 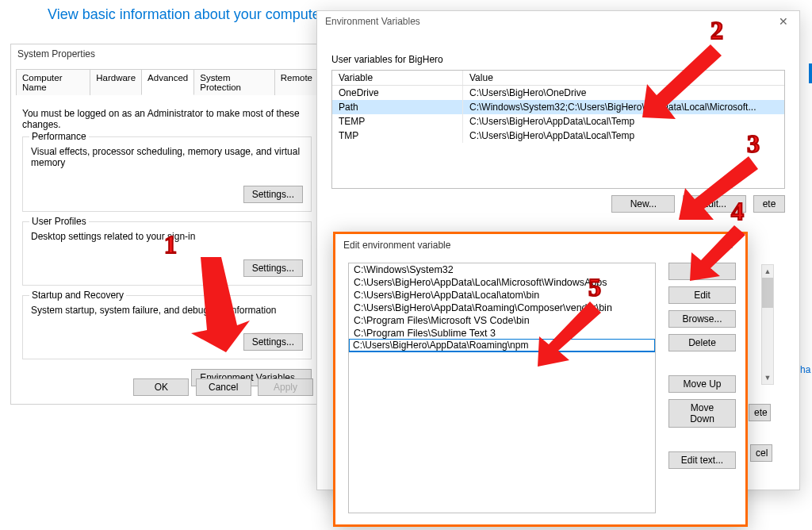 I want to click on header-link: View basic information about your comput…, so click(x=186, y=14).